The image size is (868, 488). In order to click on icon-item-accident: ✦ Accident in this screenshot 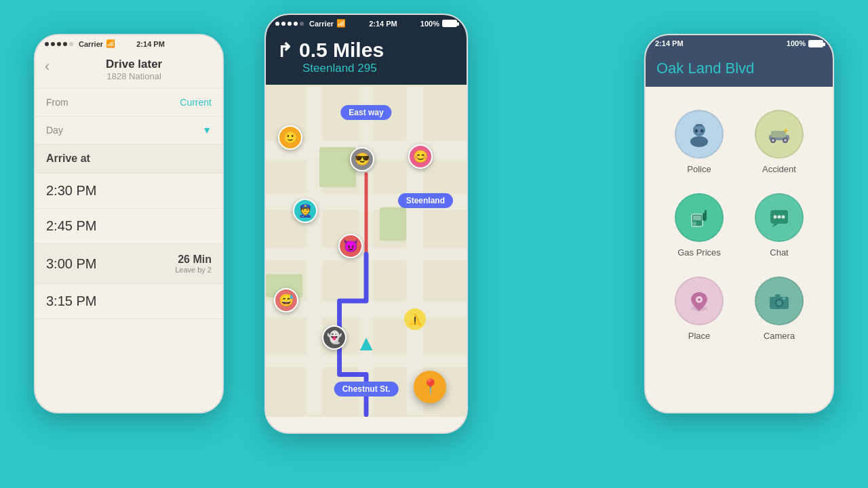, I will do `click(779, 142)`.